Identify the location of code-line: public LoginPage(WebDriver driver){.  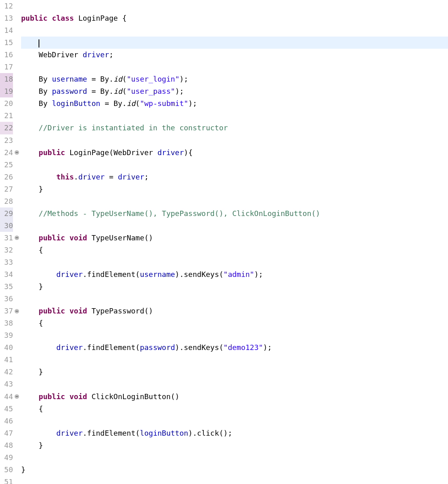
(235, 153).